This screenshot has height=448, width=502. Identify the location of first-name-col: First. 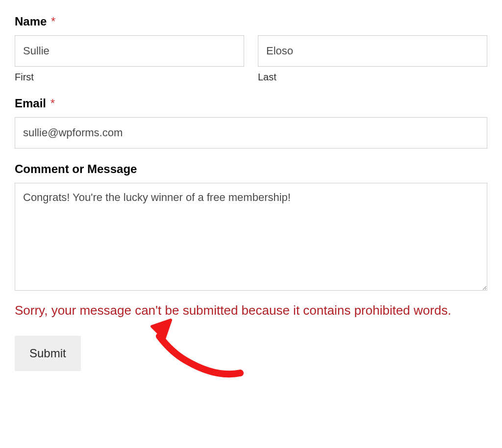
(129, 59).